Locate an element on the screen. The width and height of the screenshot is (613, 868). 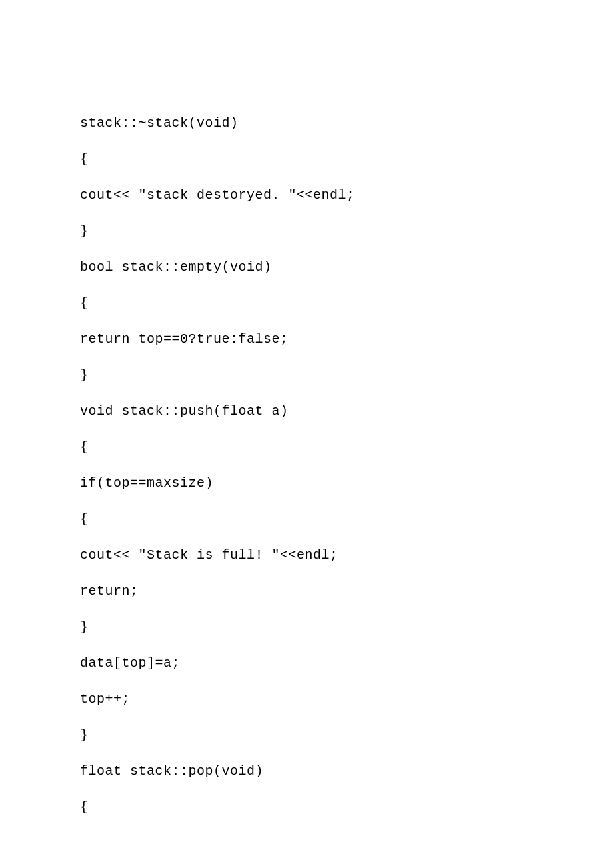
code-line: bool stack::empty(void) is located at coordinates (306, 267).